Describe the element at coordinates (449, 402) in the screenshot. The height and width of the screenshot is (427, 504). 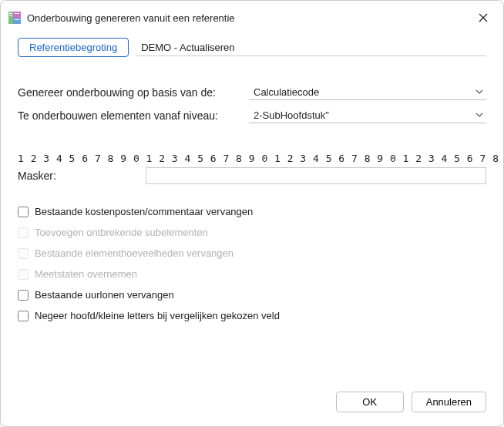
I see `cancel-button: Annuleren` at that location.